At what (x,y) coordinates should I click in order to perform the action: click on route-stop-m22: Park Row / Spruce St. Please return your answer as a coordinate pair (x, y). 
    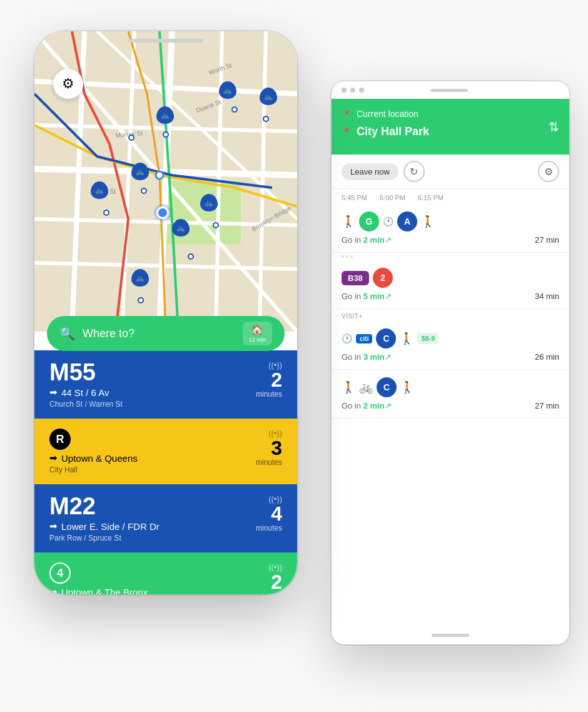
    Looking at the image, I should click on (104, 538).